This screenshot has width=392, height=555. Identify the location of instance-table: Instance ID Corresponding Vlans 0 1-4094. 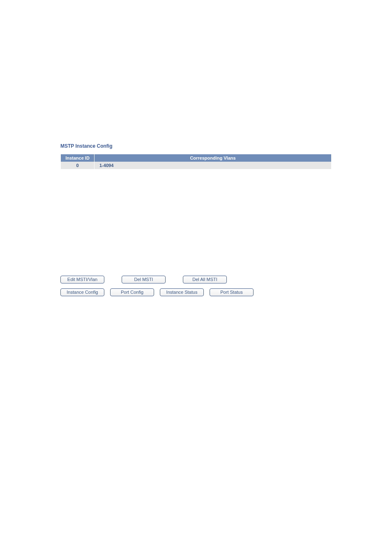
(196, 162).